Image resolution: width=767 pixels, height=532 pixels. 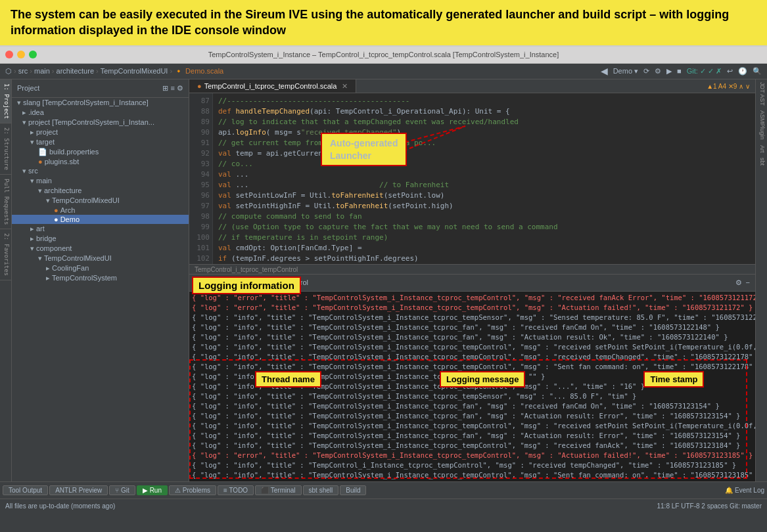 I want to click on tree-project: ▸ project, so click(x=100, y=133).